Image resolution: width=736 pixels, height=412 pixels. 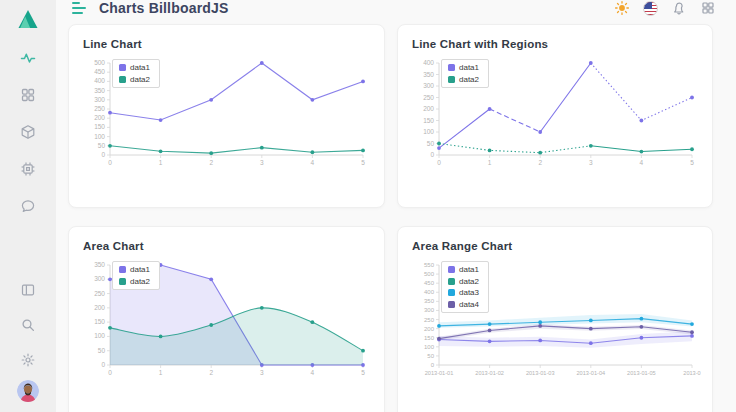 What do you see at coordinates (440, 373) in the screenshot?
I see `svg-text: 2013-01-01` at bounding box center [440, 373].